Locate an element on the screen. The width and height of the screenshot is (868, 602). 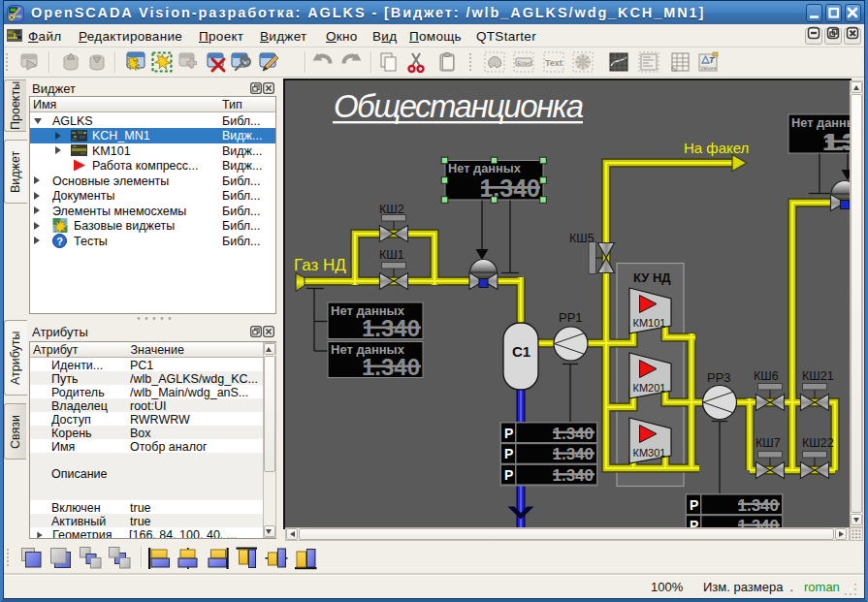
svg-text: КМ301 is located at coordinates (650, 453).